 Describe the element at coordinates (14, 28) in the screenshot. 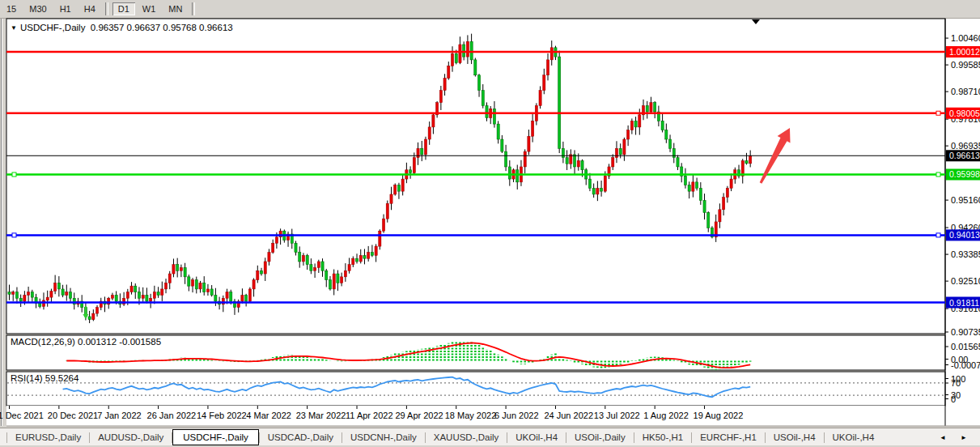

I see `chart-dropdown-icon: ▼` at that location.